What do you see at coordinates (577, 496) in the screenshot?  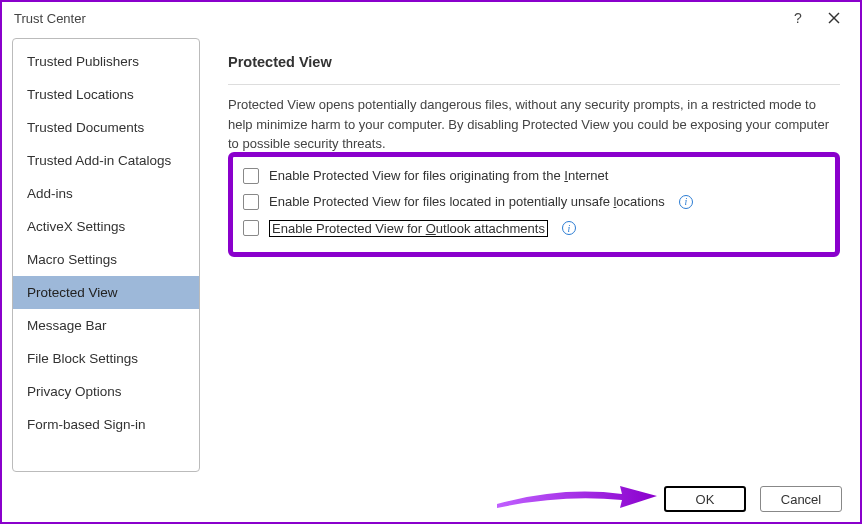 I see `annotation-arrow-icon` at bounding box center [577, 496].